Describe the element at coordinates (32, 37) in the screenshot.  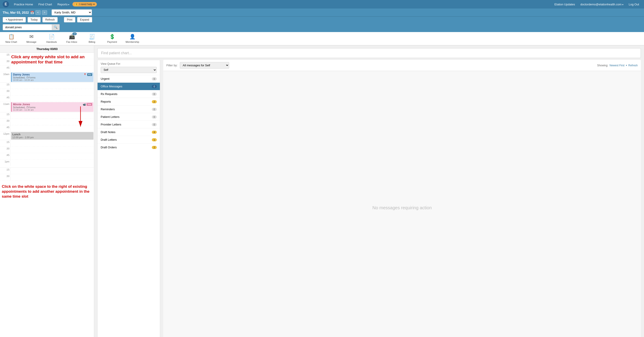
I see `message-icon: ✉` at that location.